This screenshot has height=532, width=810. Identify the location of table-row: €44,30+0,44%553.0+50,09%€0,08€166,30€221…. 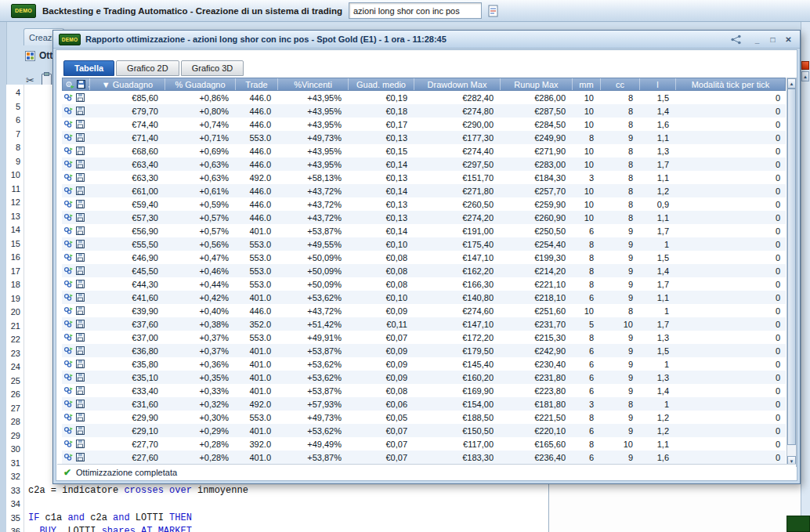
(424, 284).